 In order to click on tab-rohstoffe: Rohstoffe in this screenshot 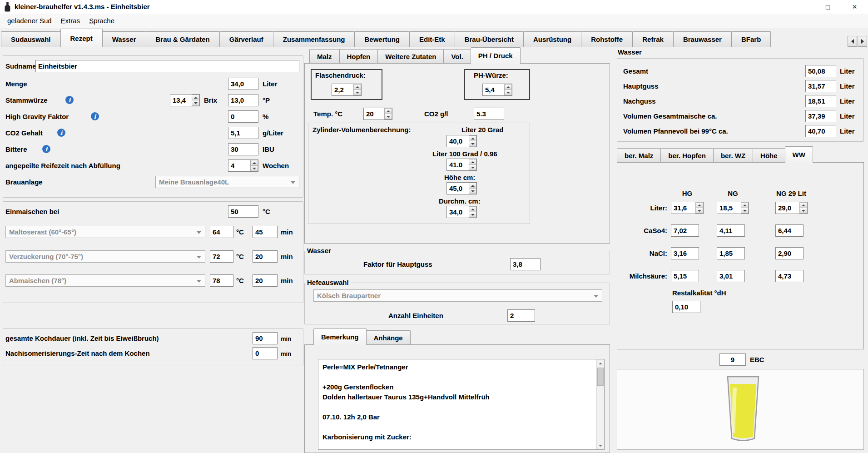, I will do `click(607, 39)`.